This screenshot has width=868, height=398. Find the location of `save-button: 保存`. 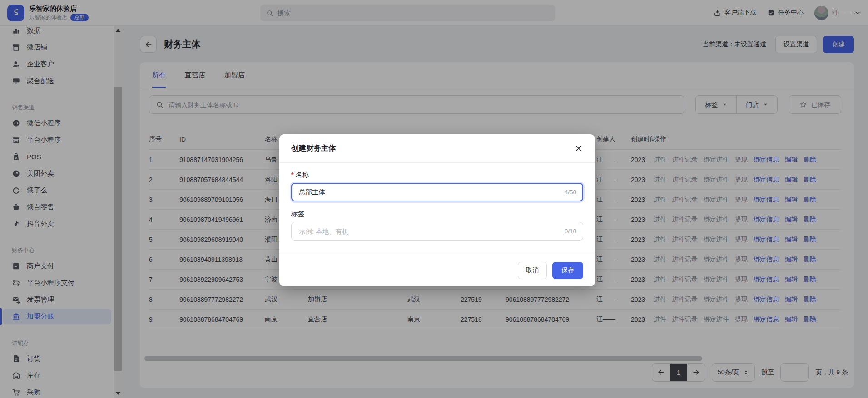

save-button: 保存 is located at coordinates (568, 270).